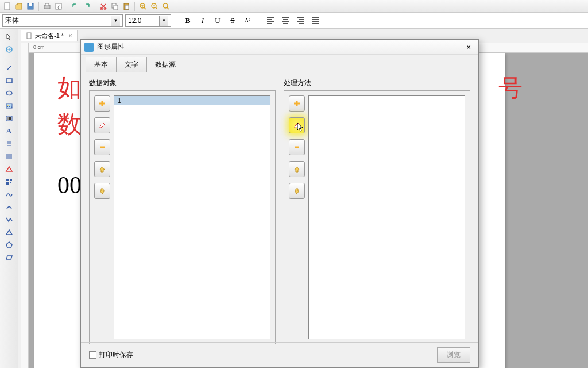 The height and width of the screenshot is (368, 588). I want to click on dialog-close-button: ×, so click(469, 47).